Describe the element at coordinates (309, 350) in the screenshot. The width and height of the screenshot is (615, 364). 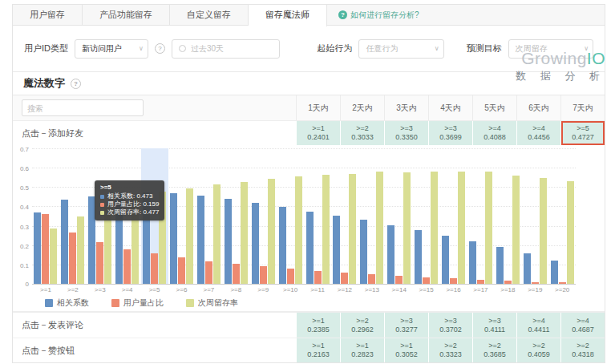
I see `table-row-3: 点击－赞按钮>=10.2163>=10.2823>=10.3052>=20.33…` at that location.